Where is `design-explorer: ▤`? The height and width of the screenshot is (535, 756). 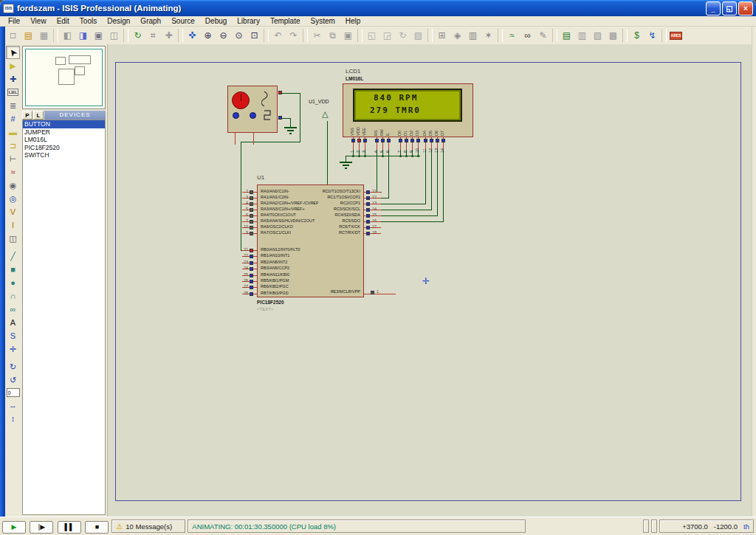 design-explorer: ▤ is located at coordinates (567, 35).